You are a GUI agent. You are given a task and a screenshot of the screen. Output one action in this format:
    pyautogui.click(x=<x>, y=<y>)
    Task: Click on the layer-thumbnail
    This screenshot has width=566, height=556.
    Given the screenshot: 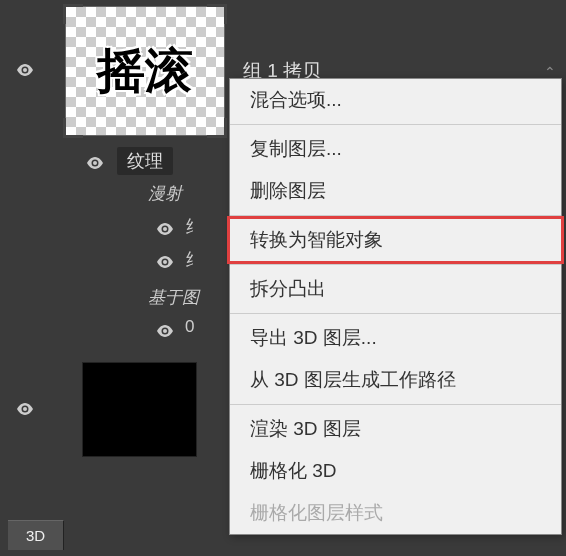 What is the action you would take?
    pyautogui.click(x=140, y=410)
    